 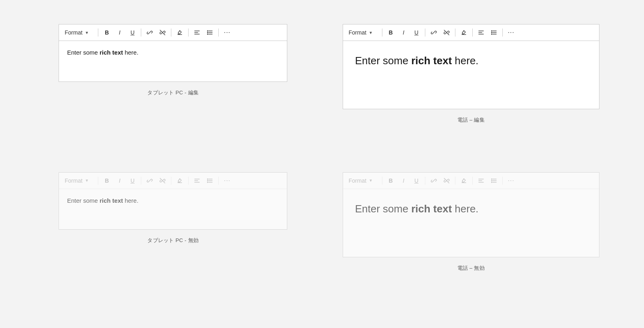 What do you see at coordinates (364, 33) in the screenshot?
I see `format-dropdown-phone-edit: Format ▼` at bounding box center [364, 33].